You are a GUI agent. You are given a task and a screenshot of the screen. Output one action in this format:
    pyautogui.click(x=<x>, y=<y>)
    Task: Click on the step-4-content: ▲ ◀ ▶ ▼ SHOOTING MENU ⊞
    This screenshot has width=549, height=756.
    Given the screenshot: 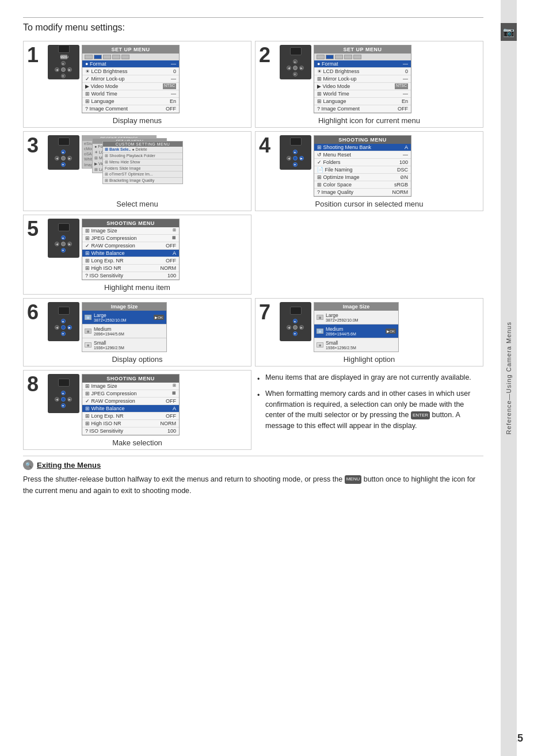 What is the action you would take?
    pyautogui.click(x=380, y=166)
    